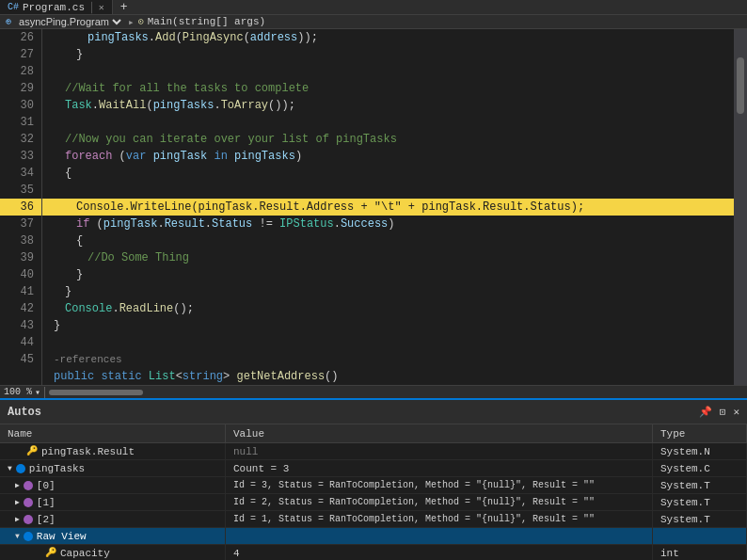  Describe the element at coordinates (21, 139) in the screenshot. I see `line-32: 32` at that location.